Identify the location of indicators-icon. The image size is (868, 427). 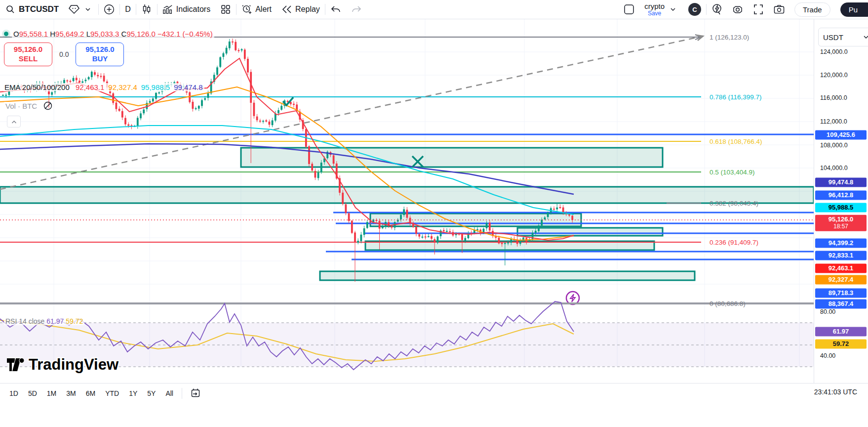
(168, 9).